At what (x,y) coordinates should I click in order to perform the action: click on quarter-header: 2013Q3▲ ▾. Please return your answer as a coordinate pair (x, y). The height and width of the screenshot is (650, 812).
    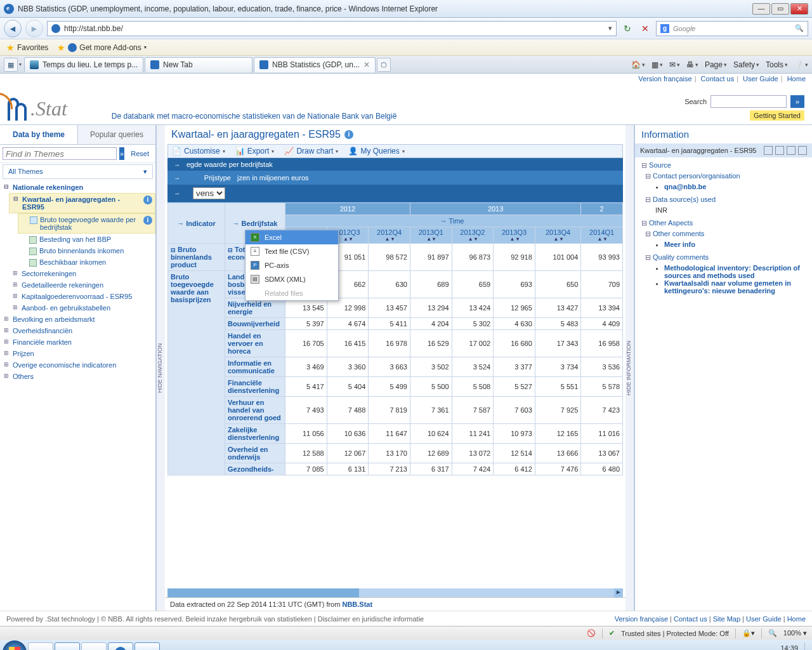
    Looking at the image, I should click on (514, 235).